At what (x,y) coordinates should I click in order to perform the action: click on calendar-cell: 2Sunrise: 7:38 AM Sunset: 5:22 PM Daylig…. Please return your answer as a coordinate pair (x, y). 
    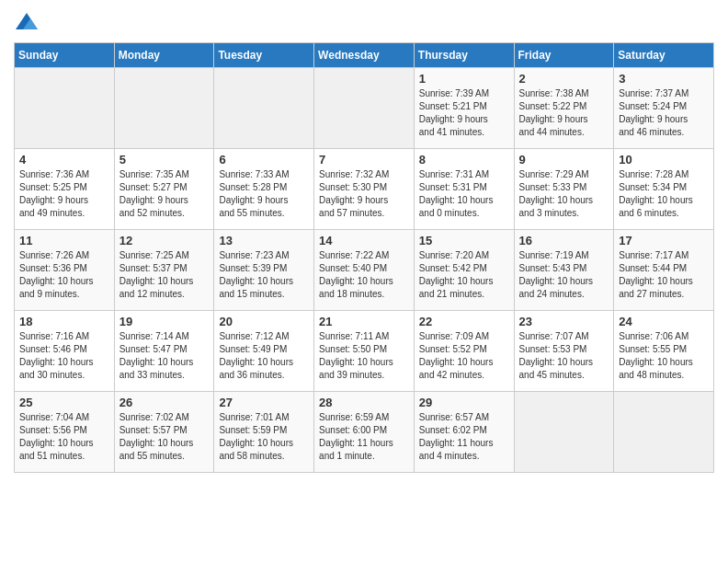
    Looking at the image, I should click on (564, 109).